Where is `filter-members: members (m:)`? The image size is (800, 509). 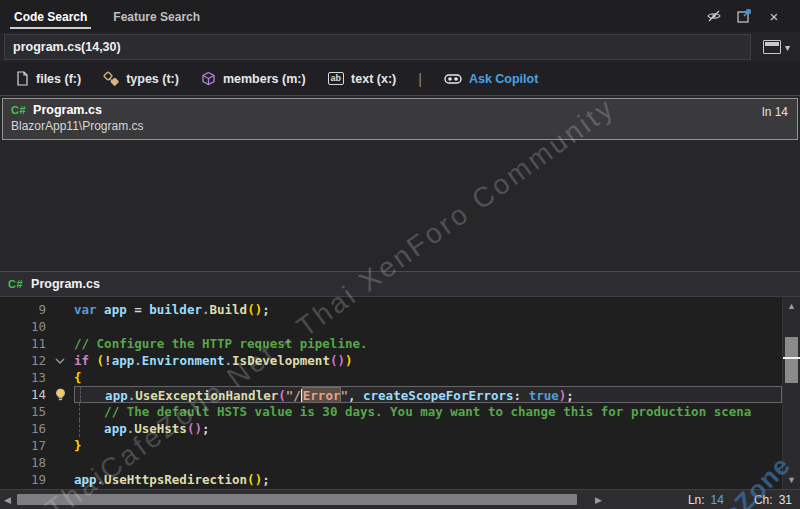 filter-members: members (m:) is located at coordinates (254, 78).